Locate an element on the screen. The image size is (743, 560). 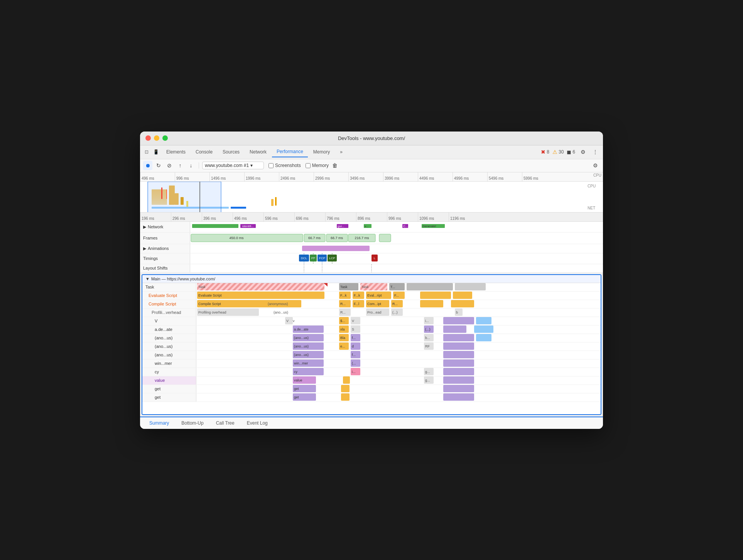
svg-text: RF is located at coordinates (427, 346).